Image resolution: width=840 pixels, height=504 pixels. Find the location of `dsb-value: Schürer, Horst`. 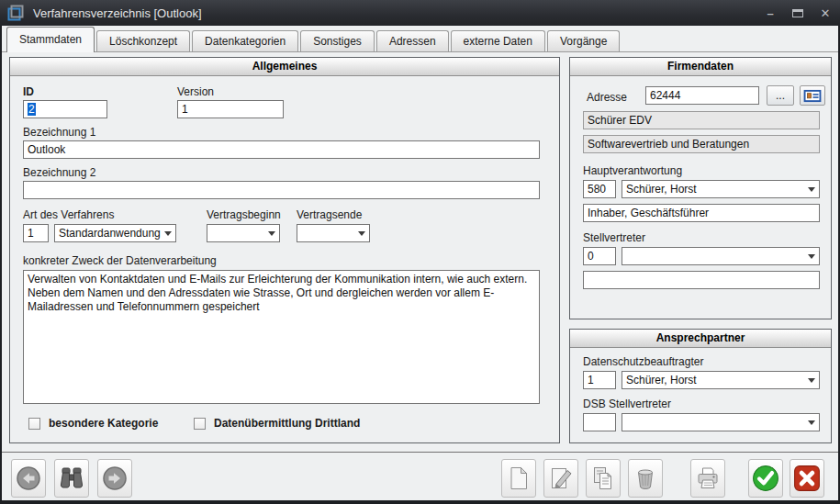

dsb-value: Schürer, Horst is located at coordinates (661, 380).